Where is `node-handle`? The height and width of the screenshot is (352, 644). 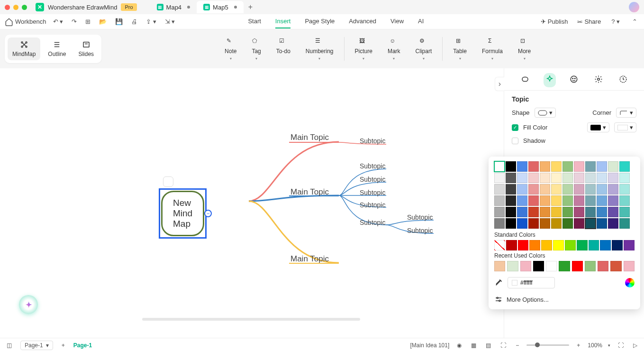 node-handle is located at coordinates (168, 182).